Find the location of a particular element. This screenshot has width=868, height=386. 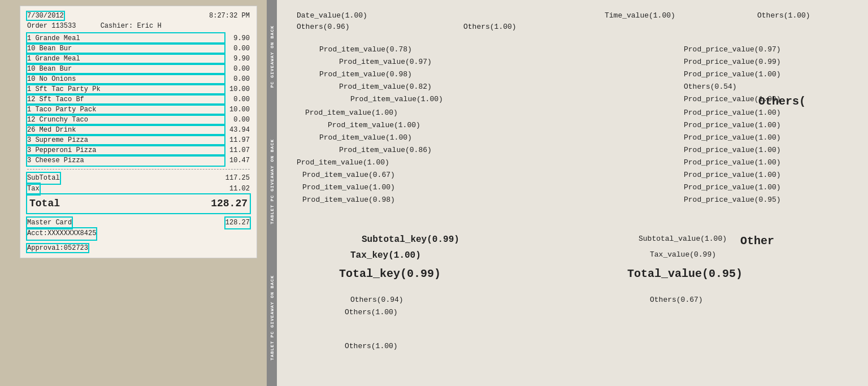

item-price-12: 10.47 is located at coordinates (237, 161).